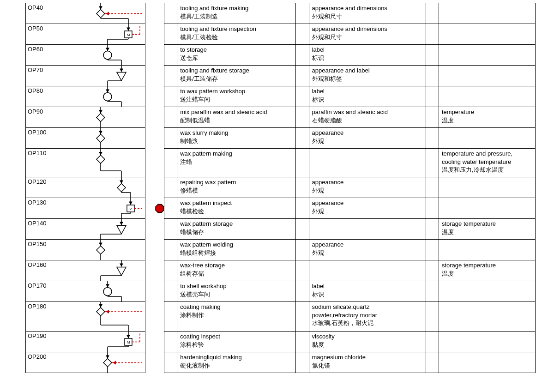 This screenshot has width=554, height=392. What do you see at coordinates (38, 202) in the screenshot?
I see `op-id: OP130` at bounding box center [38, 202].